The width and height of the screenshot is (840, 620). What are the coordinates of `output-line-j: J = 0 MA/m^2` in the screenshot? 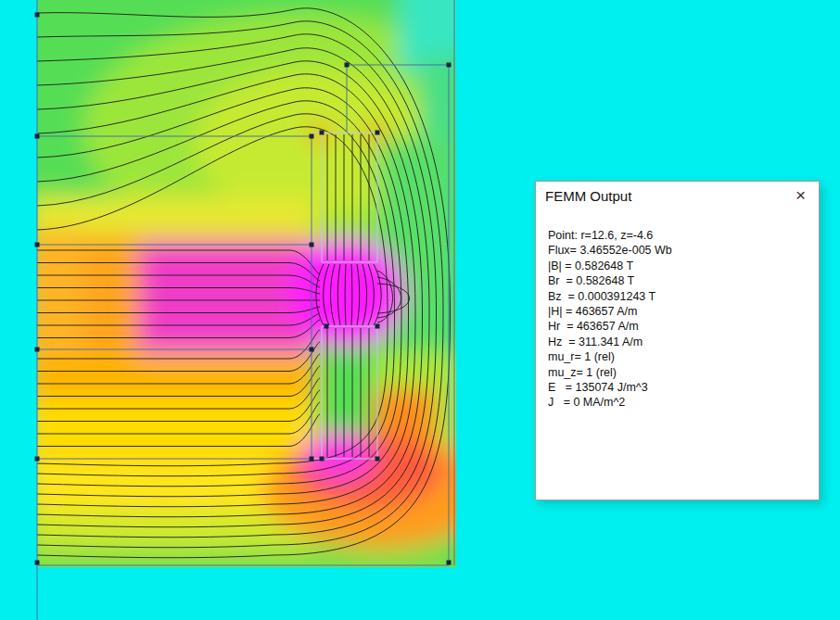 It's located at (677, 402).